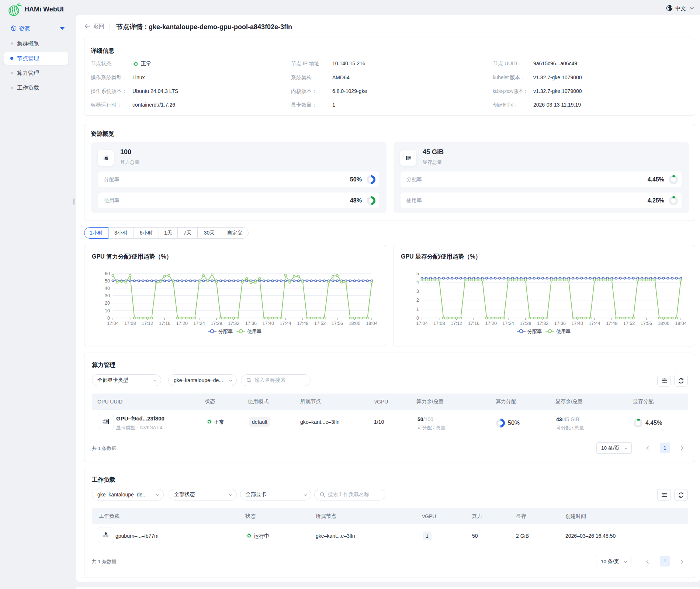 This screenshot has height=589, width=700. What do you see at coordinates (417, 300) in the screenshot?
I see `svg-text: 2` at bounding box center [417, 300].